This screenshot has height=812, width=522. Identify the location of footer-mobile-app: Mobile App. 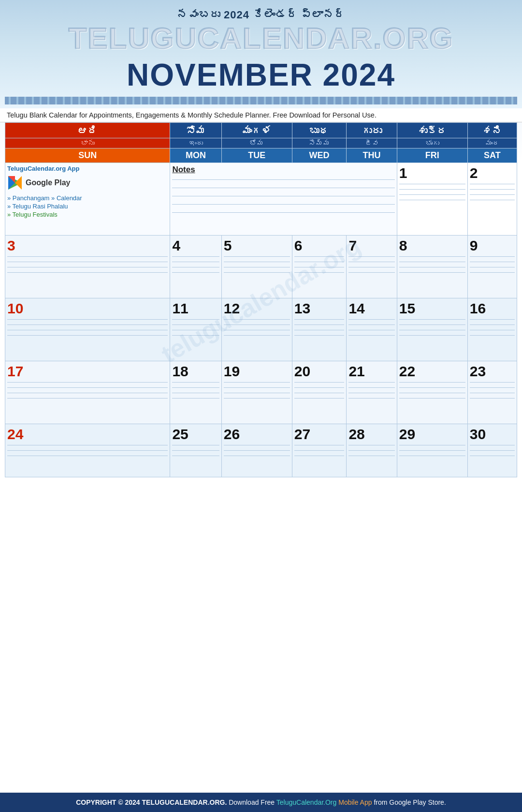
(355, 802).